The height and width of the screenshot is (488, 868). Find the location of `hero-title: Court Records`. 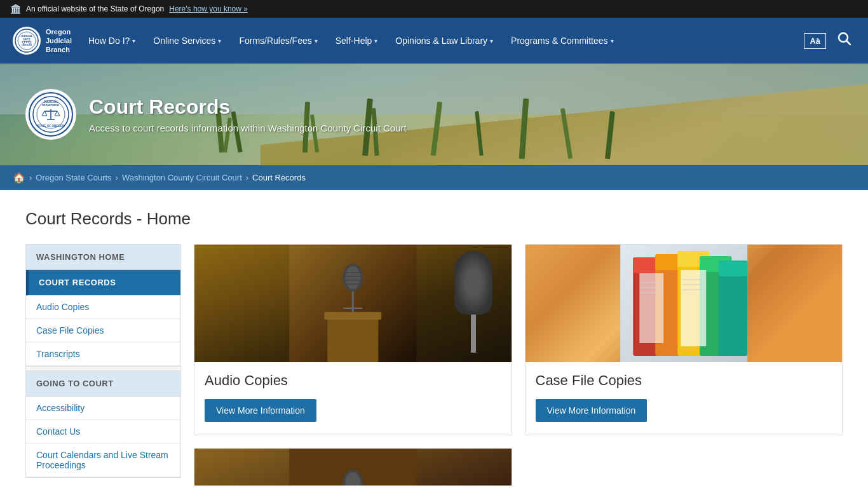

hero-title: Court Records is located at coordinates (248, 107).